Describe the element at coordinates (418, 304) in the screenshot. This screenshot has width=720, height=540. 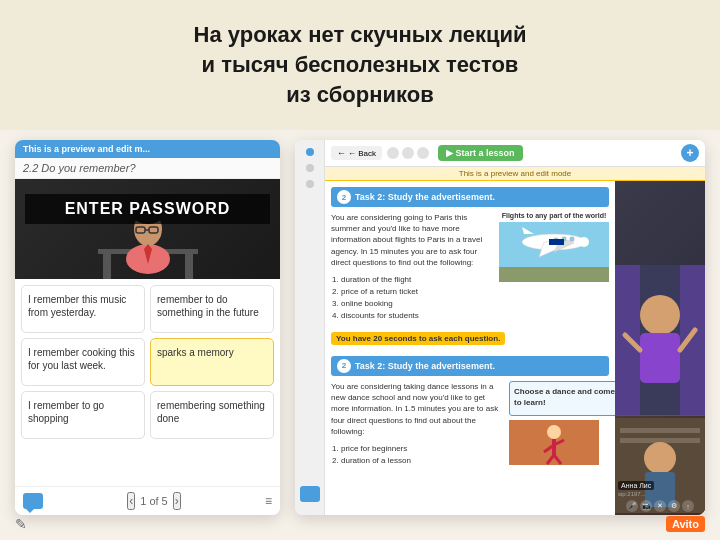
I see `task1-item-3: online booking` at that location.